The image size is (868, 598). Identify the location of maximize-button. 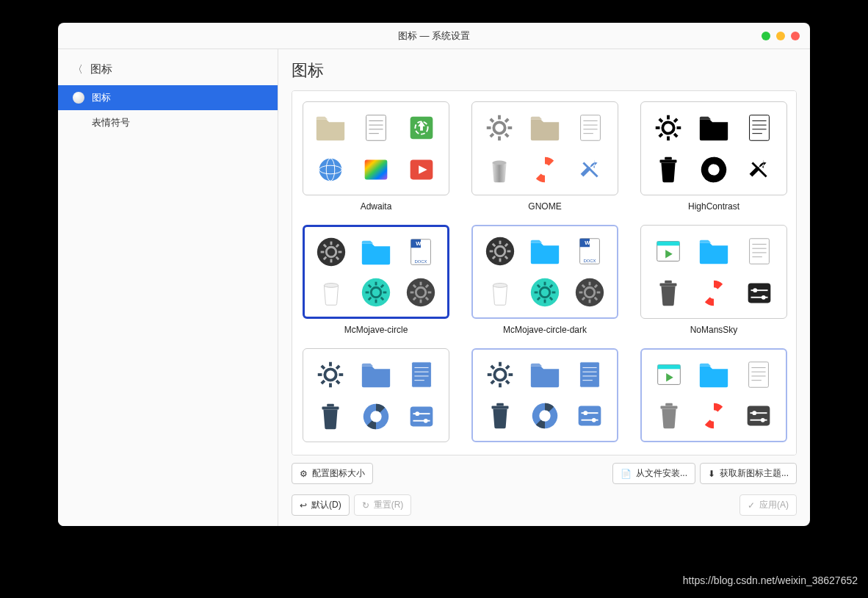
(781, 36).